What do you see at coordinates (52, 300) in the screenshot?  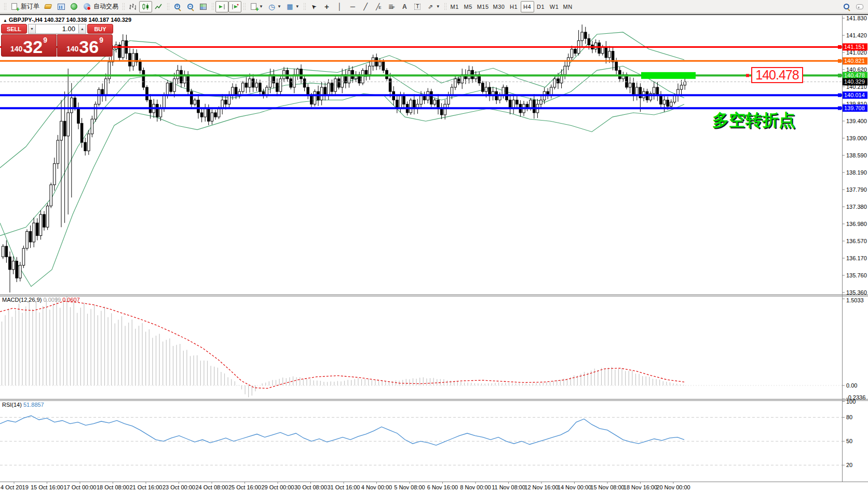 I see `macd-main-value: 0.0099` at bounding box center [52, 300].